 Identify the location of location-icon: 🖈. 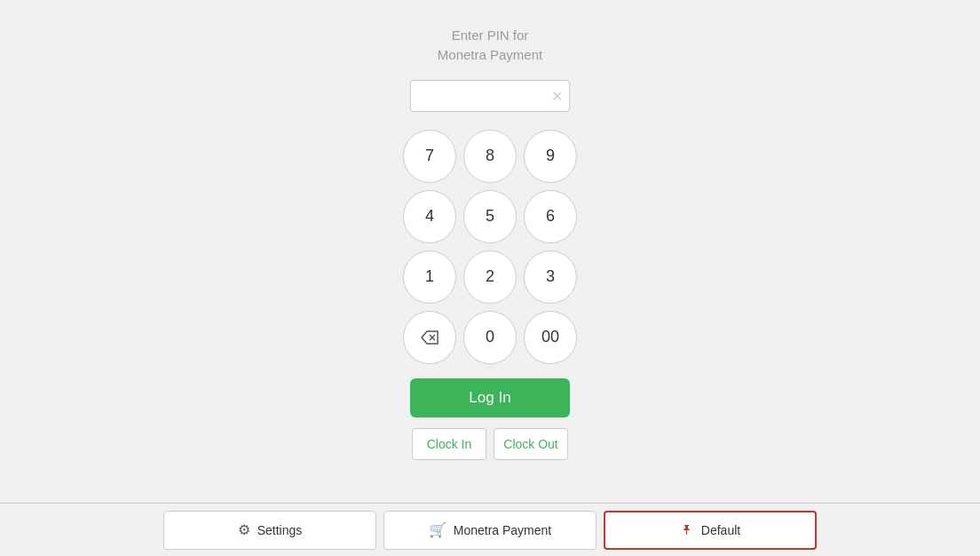
(687, 530).